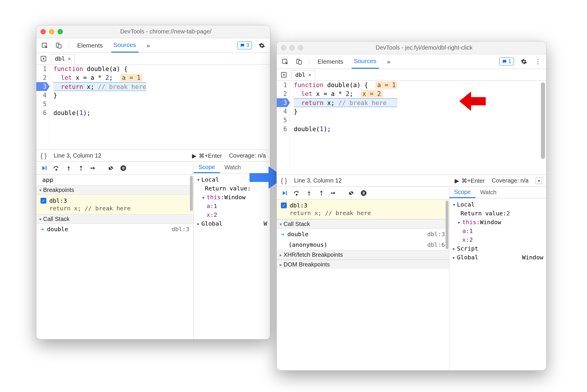 The image size is (587, 392). What do you see at coordinates (363, 278) in the screenshot?
I see `debugger-left-pane: ✓dbl:3 return x; // break here Call Stac…` at bounding box center [363, 278].